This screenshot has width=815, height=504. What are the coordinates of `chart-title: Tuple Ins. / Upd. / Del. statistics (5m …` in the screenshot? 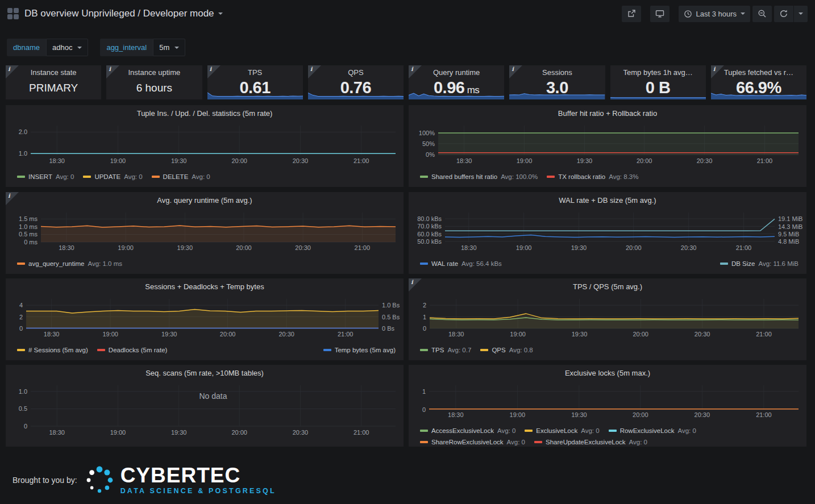 It's located at (205, 111).